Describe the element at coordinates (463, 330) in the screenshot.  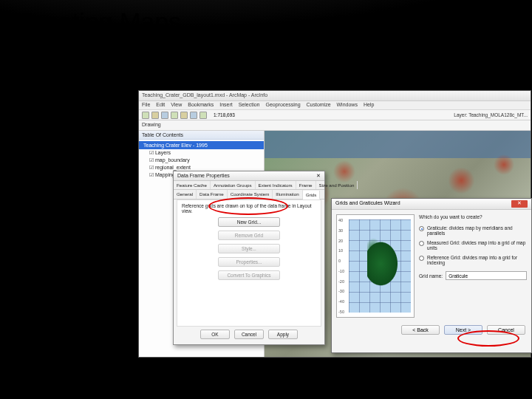
I see `next-button: Next >` at that location.